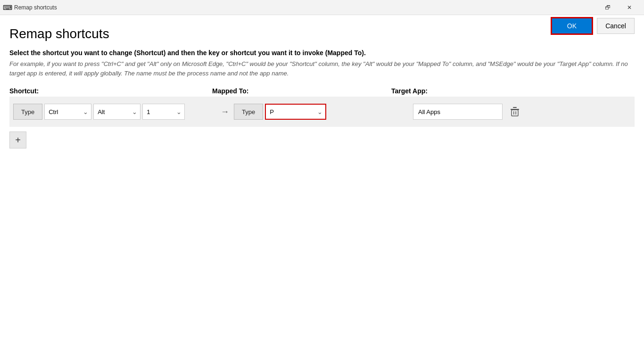 This screenshot has width=644, height=362. I want to click on title-bar-controls: 🗗 ✕, so click(619, 8).